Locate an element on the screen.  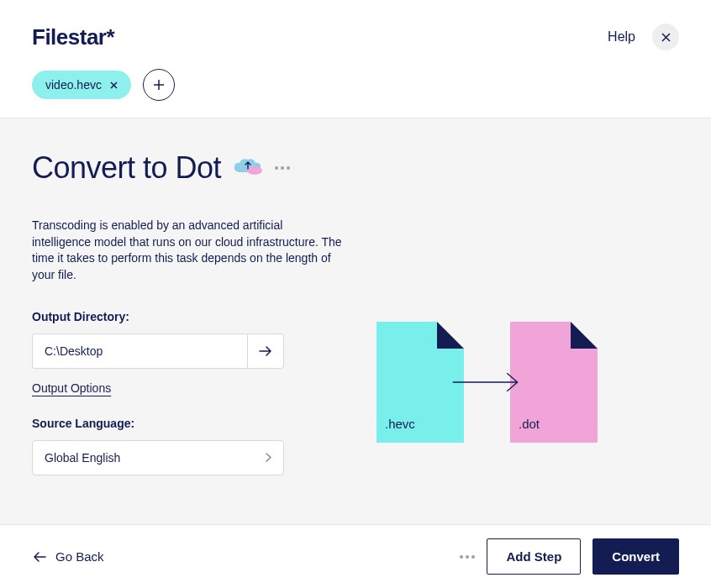
help-link: Help is located at coordinates (622, 37).